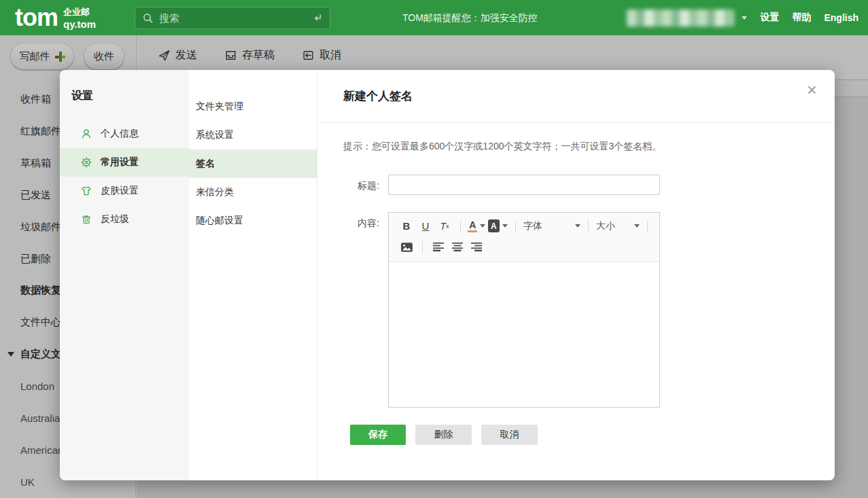 Image resolution: width=868 pixels, height=498 pixels. Describe the element at coordinates (742, 18) in the screenshot. I see `header-right: 设置 帮助 English` at that location.